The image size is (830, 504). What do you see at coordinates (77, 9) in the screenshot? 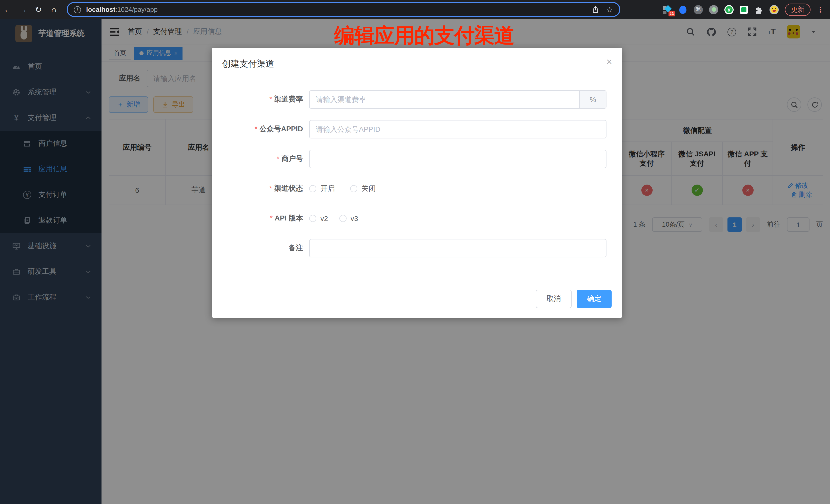
I see `site-info-icon: i` at bounding box center [77, 9].